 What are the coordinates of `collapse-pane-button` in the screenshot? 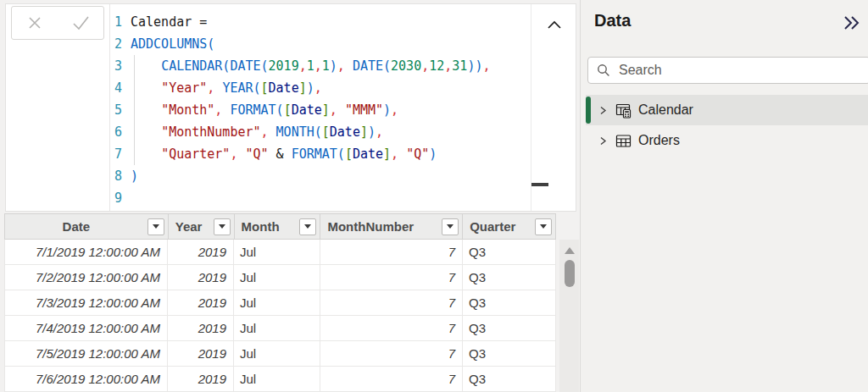 It's located at (852, 23).